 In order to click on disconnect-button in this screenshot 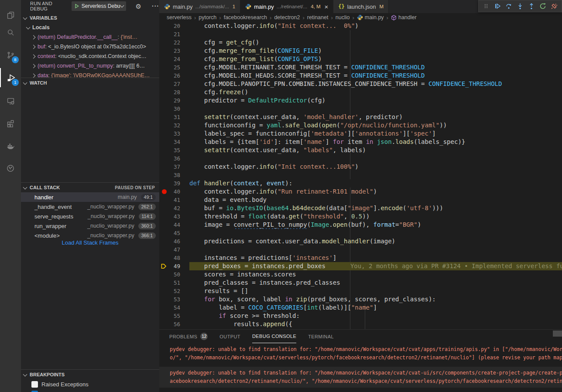, I will do `click(554, 6)`.